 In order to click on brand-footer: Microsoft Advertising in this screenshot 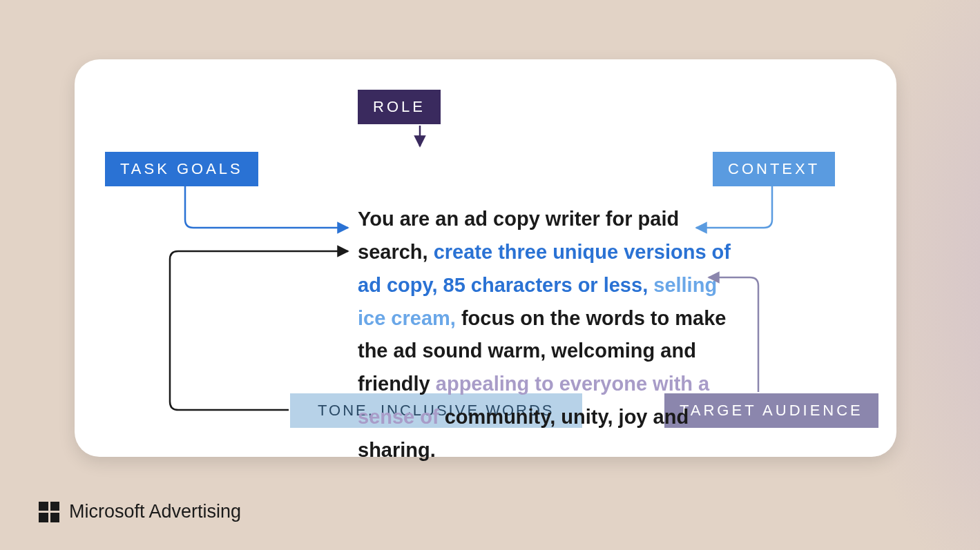, I will do `click(140, 512)`.